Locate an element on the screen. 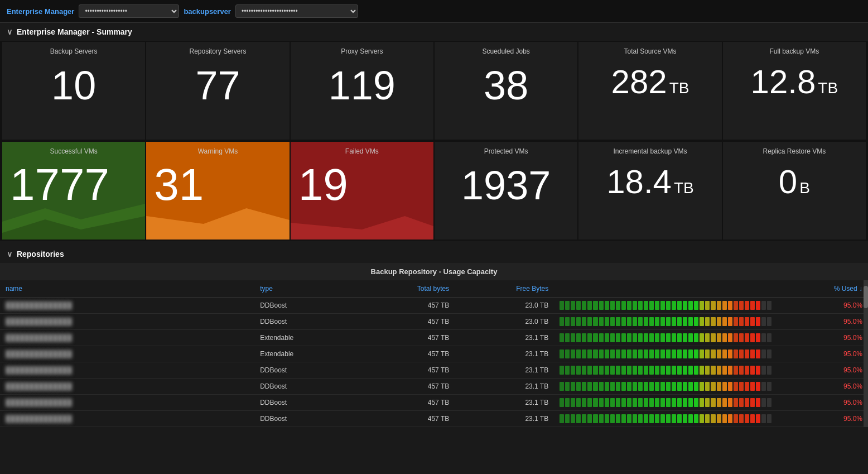 The height and width of the screenshot is (474, 868). card-value: 18.4TB is located at coordinates (650, 182).